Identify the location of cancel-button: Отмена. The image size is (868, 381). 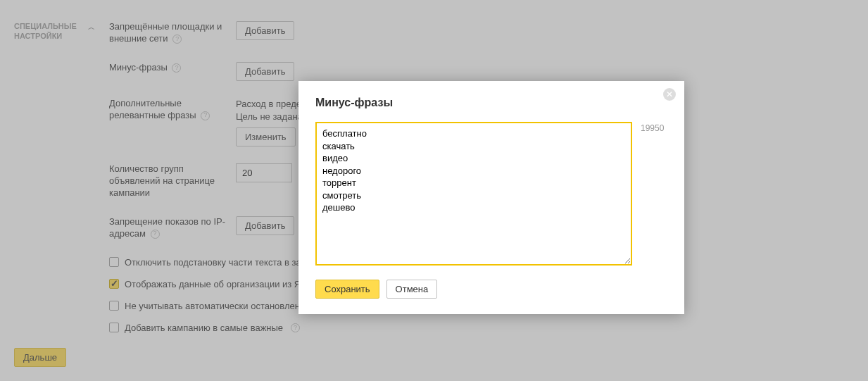
(413, 289).